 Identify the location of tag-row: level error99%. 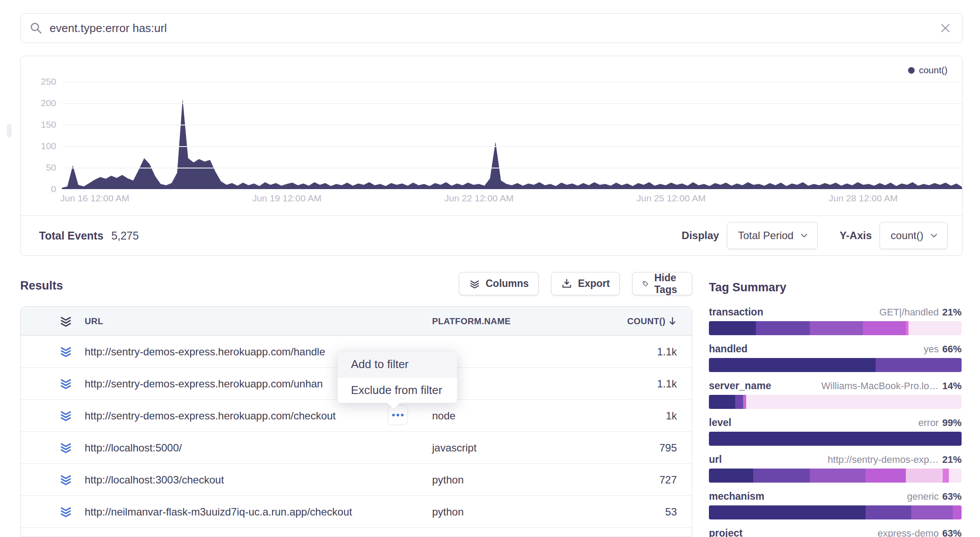
(835, 431).